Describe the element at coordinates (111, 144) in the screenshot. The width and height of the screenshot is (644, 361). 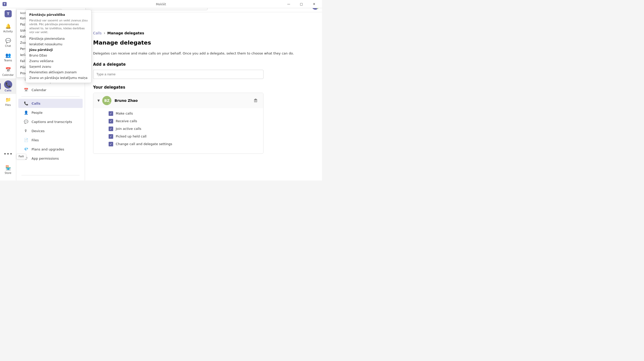
I see `change-settings-checkbox` at that location.